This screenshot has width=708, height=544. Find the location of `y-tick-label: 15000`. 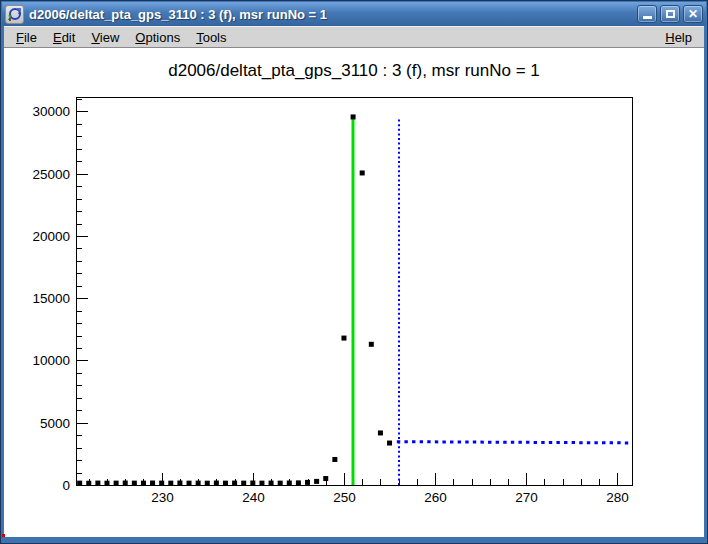

y-tick-label: 15000 is located at coordinates (51, 298).